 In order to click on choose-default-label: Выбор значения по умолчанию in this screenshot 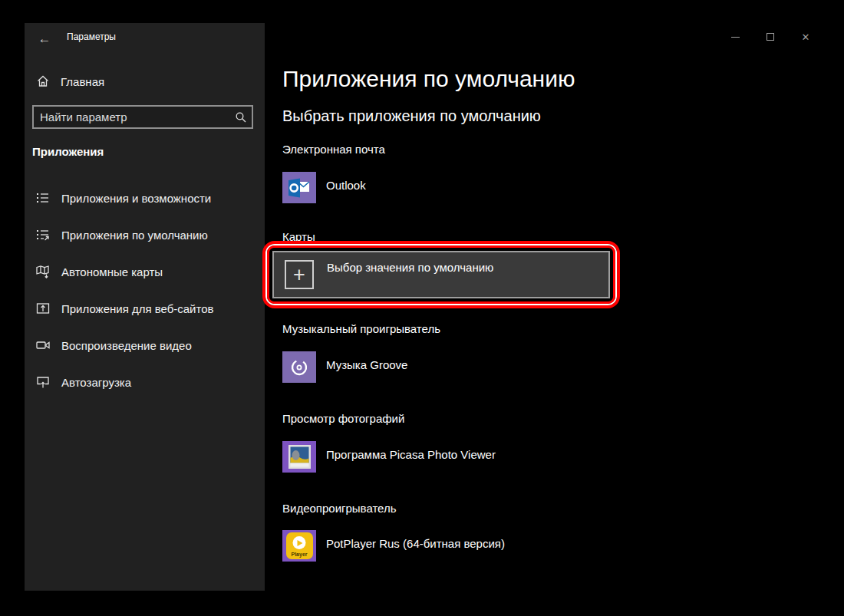, I will do `click(410, 267)`.